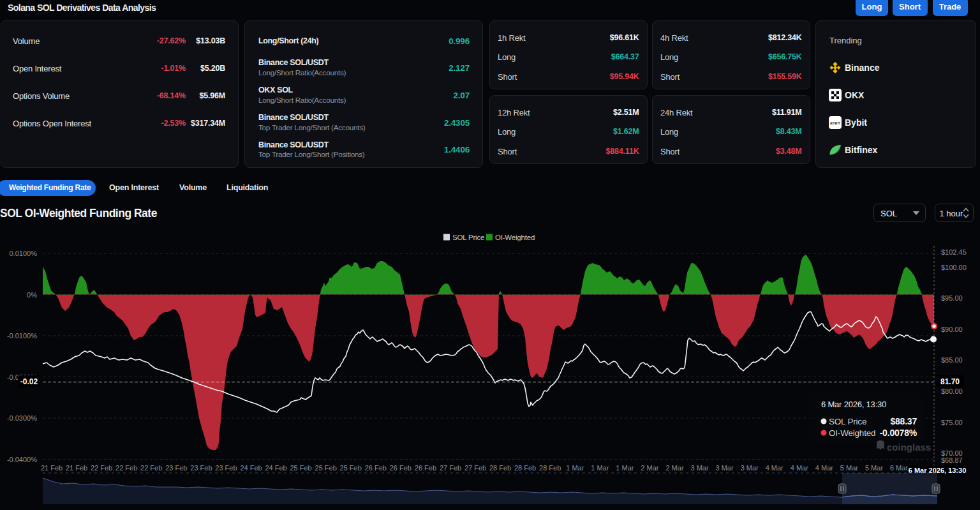  I want to click on svg-text: $68.87, so click(952, 460).